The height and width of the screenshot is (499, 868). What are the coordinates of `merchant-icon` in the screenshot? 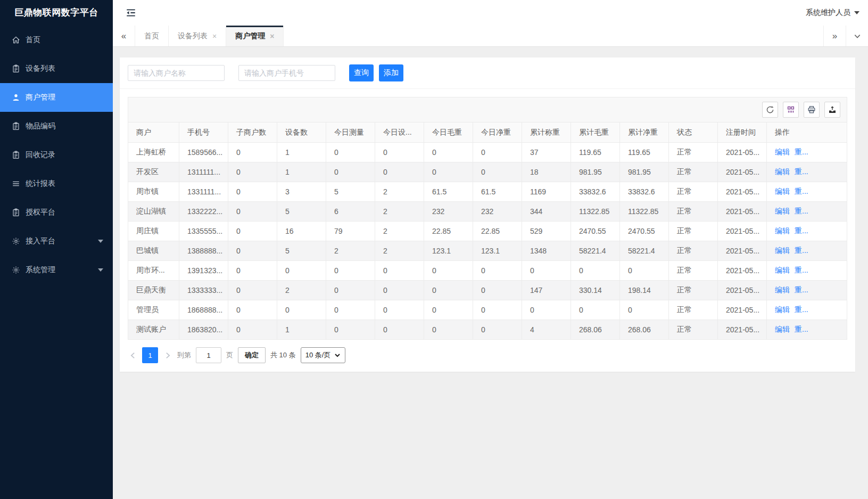 It's located at (16, 97).